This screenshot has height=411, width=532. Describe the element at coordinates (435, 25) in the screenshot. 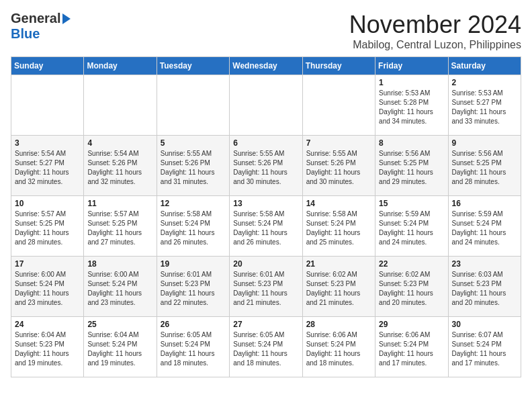

I see `page-title: November 2024` at that location.